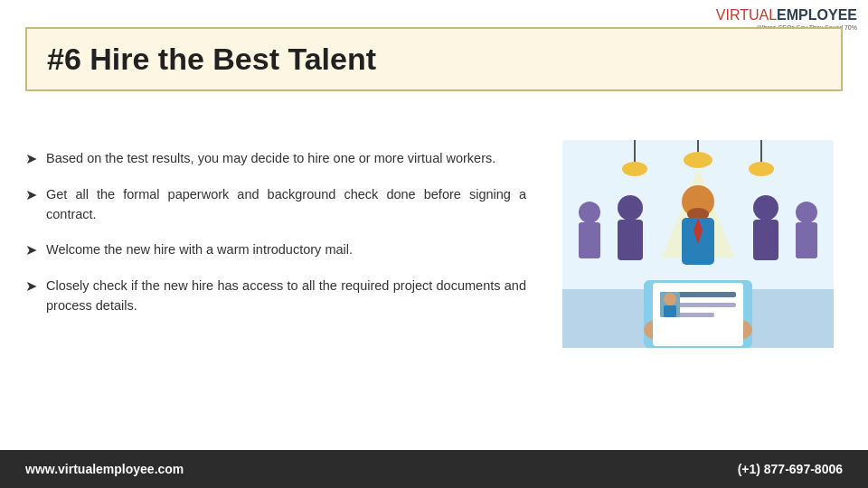 The width and height of the screenshot is (868, 488). I want to click on hiring-illustration, so click(698, 244).